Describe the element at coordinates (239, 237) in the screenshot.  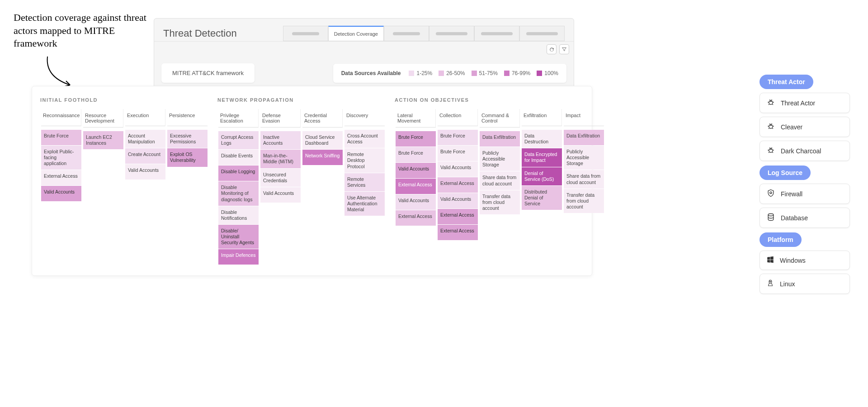
I see `technique-cell: Disable/ Uninstall Security Agents` at that location.